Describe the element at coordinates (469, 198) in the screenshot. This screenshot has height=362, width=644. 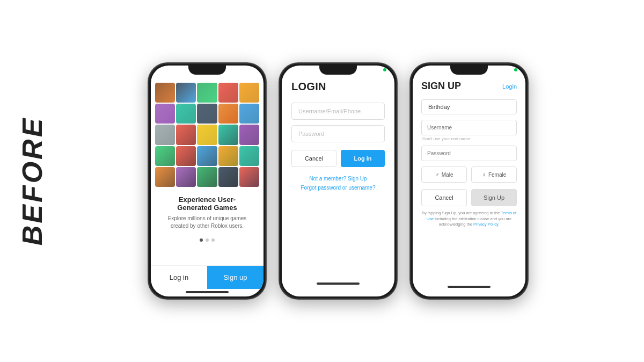
I see `signup-action-buttons: Cancel Sign Up` at that location.